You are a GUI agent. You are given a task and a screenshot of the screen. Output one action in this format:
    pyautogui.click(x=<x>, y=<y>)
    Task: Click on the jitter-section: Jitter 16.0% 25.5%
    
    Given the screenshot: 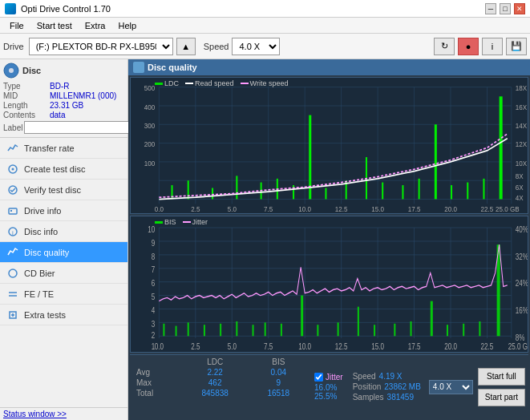 What is the action you would take?
    pyautogui.click(x=329, y=386)
    